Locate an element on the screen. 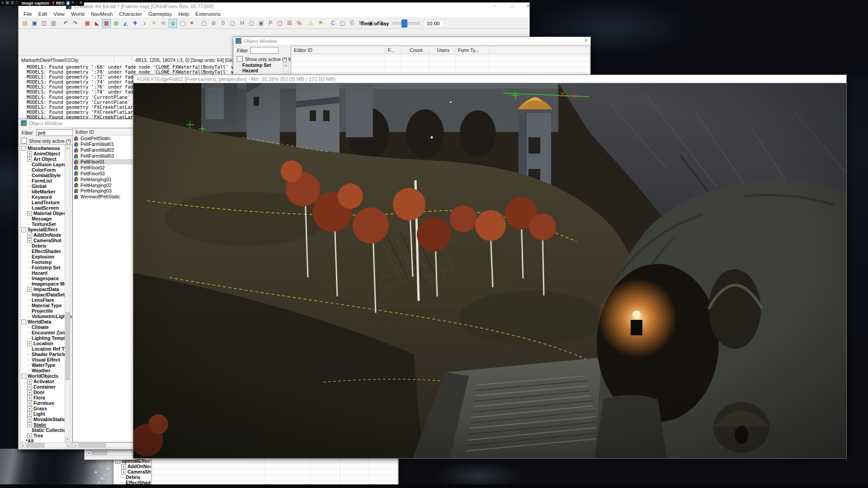 The height and width of the screenshot is (488, 868). portal-marker-icon: P is located at coordinates (270, 23).